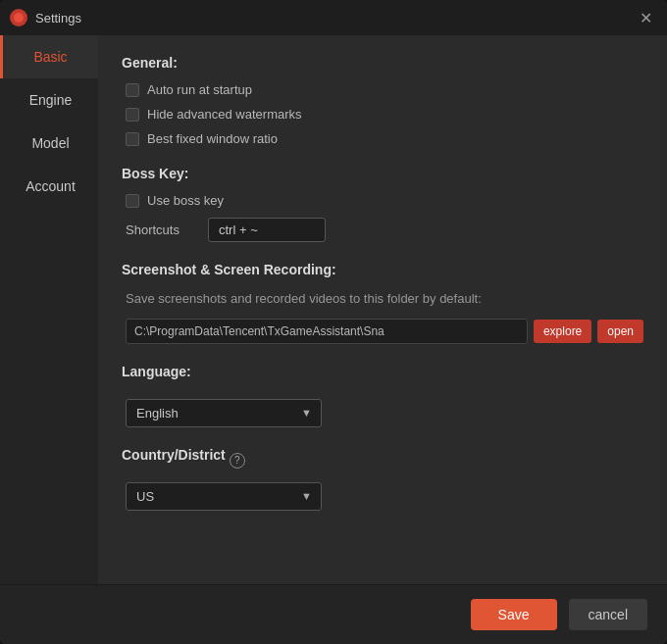 The height and width of the screenshot is (644, 667). Describe the element at coordinates (514, 615) in the screenshot. I see `save-button: Save` at that location.